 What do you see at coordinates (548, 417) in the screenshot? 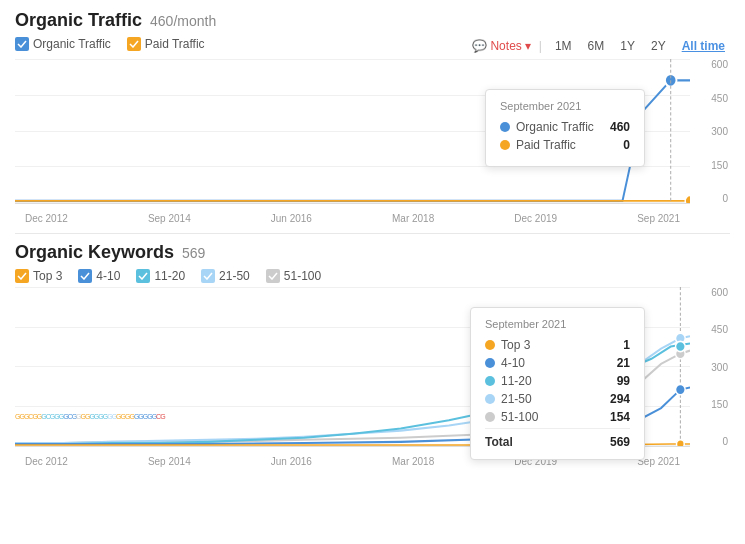
I see `kw-label-51-100: 51-100` at bounding box center [548, 417].